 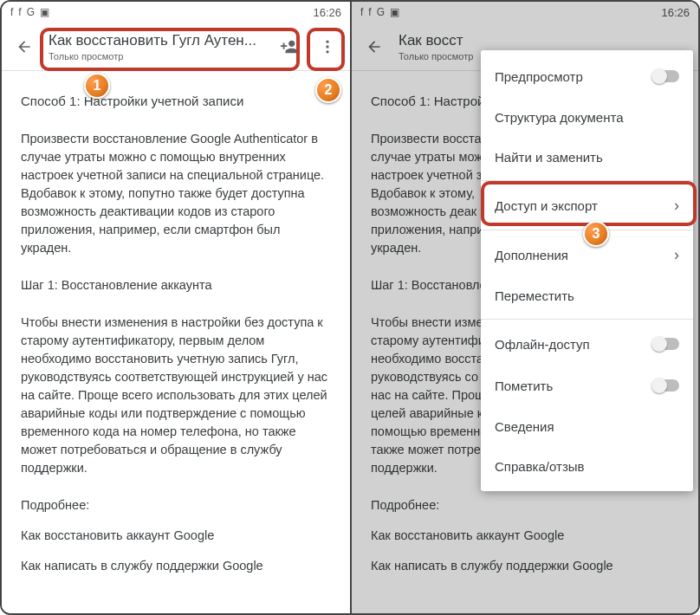 What do you see at coordinates (523, 386) in the screenshot?
I see `menu-label: Пометить` at bounding box center [523, 386].